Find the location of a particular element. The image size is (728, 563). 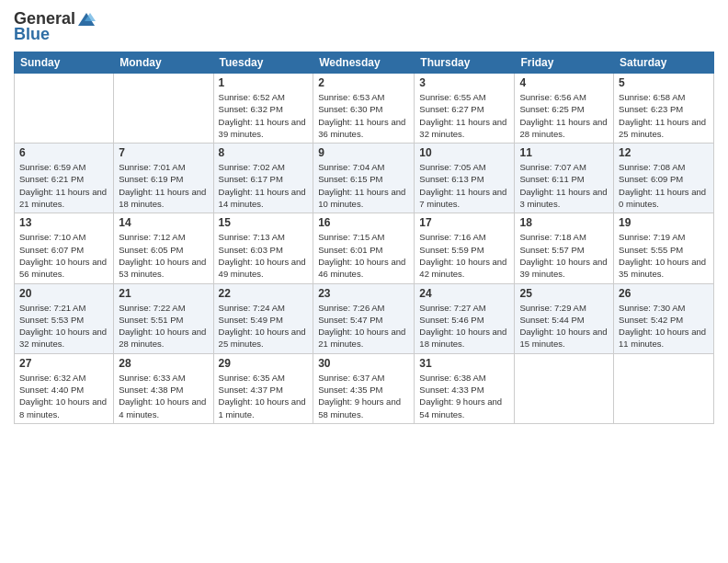

day-info: Sunrise: 6:35 AM Sunset: 4:37 PM Dayligh… is located at coordinates (264, 396).